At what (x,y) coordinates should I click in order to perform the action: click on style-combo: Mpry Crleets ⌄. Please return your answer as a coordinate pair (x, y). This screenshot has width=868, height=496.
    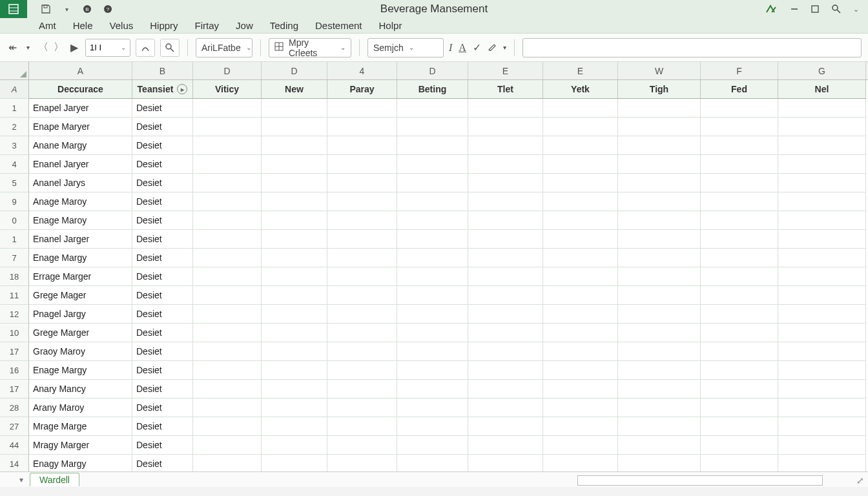
    Looking at the image, I should click on (310, 48).